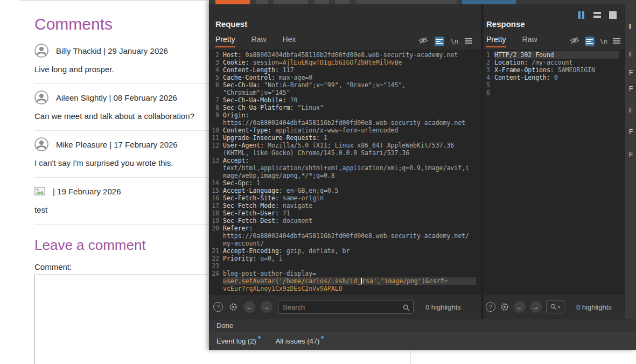  What do you see at coordinates (216, 266) in the screenshot?
I see `line-number: 23` at bounding box center [216, 266].